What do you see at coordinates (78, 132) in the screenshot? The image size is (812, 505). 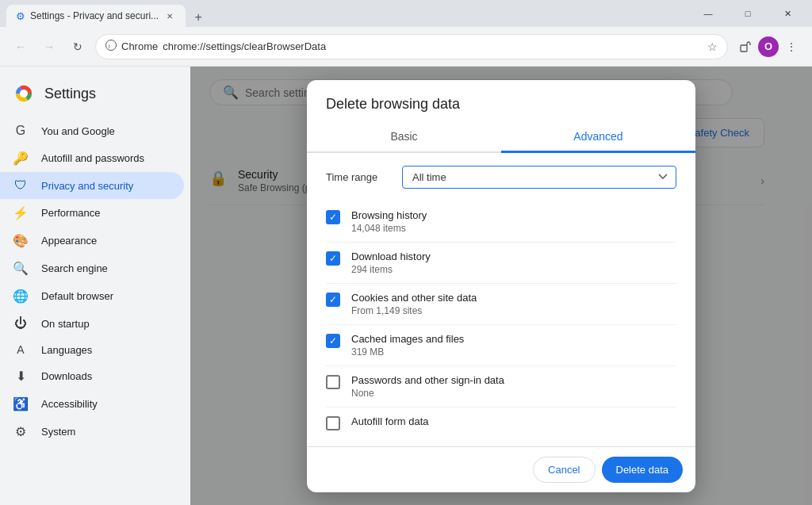 I see `sidebar-item-label: You and Google` at bounding box center [78, 132].